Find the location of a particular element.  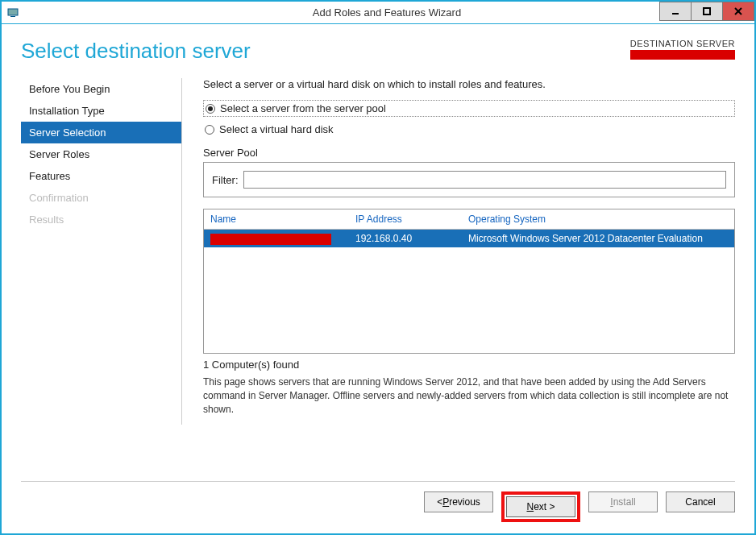

computers-found-text: 1 Computer(s) found is located at coordinates (469, 364).